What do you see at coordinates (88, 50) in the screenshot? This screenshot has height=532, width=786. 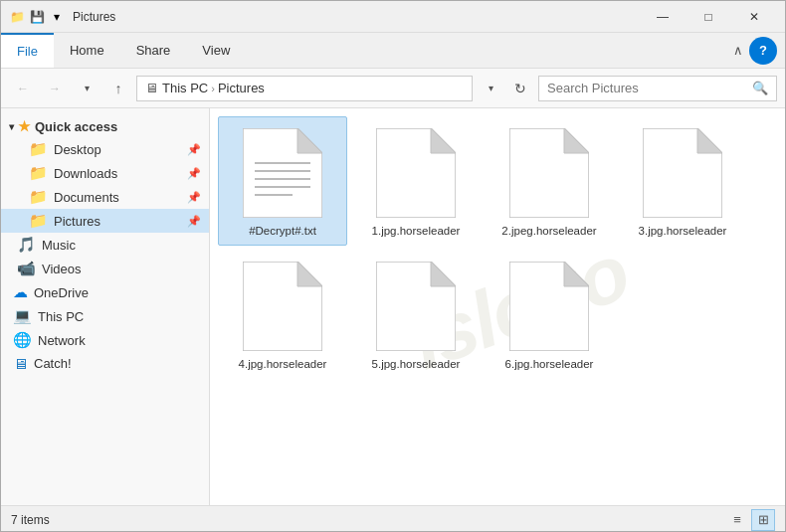 I see `tab-home: Home` at bounding box center [88, 50].